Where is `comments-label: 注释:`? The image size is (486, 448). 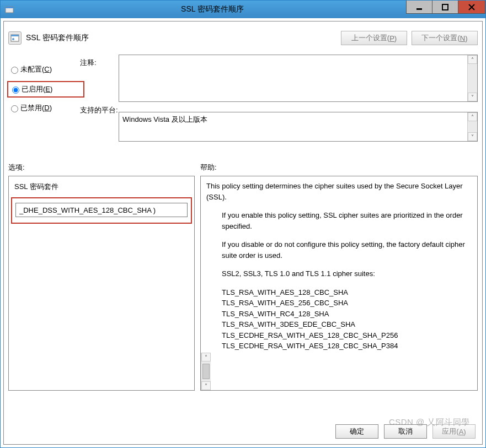
comments-label: 注释: is located at coordinates (99, 63).